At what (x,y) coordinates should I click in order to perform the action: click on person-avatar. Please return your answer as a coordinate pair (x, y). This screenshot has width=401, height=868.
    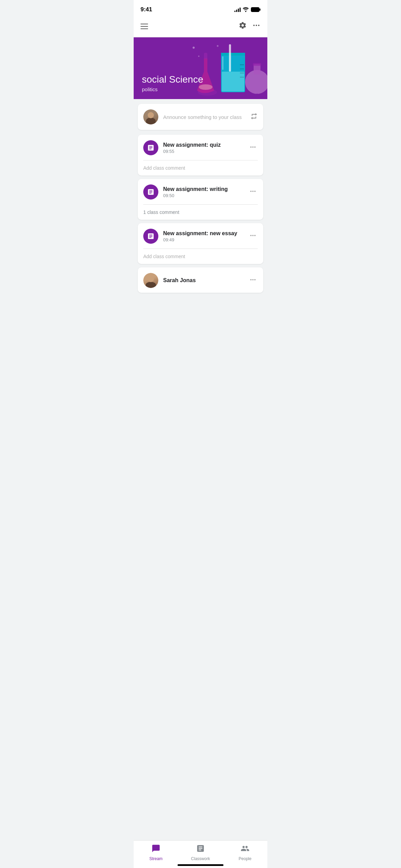
    Looking at the image, I should click on (151, 280).